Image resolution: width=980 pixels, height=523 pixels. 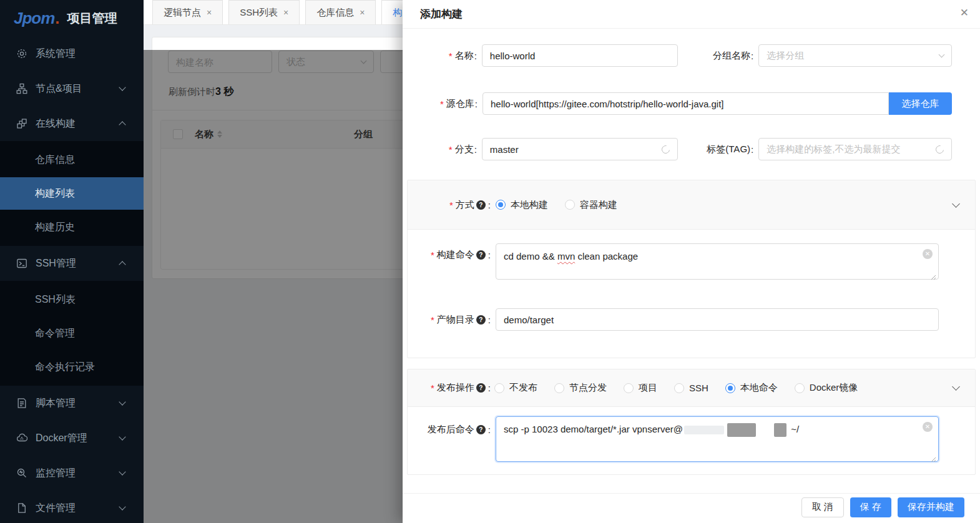 What do you see at coordinates (22, 89) in the screenshot?
I see `cluster-icon` at bounding box center [22, 89].